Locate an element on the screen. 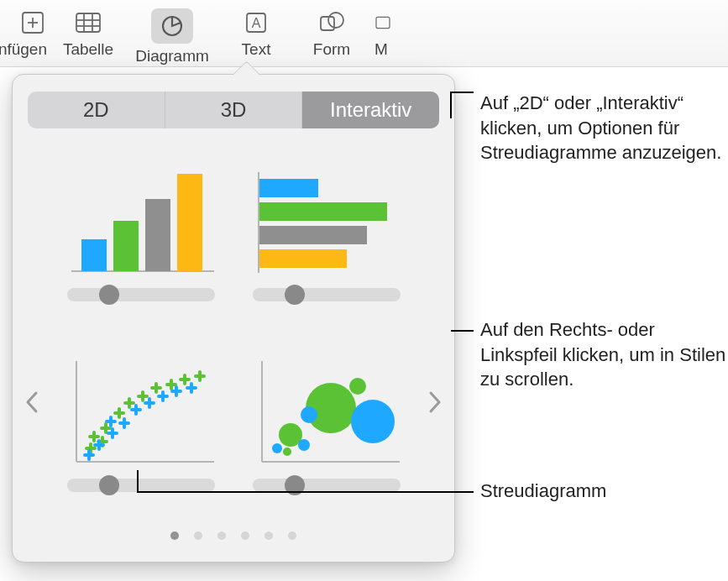 The height and width of the screenshot is (581, 728). toolbar-item-media: M is located at coordinates (382, 32).